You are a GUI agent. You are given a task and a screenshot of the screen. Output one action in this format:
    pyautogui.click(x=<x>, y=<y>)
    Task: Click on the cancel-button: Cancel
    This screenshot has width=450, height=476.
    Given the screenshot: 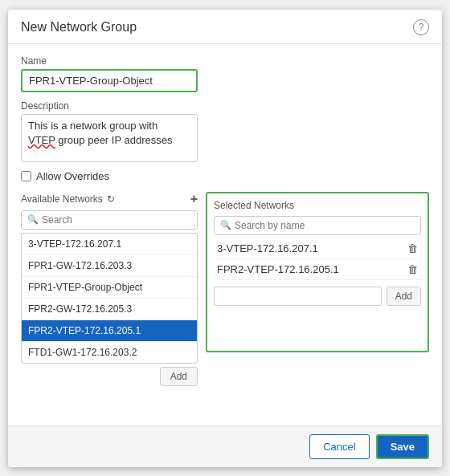 What is the action you would take?
    pyautogui.click(x=339, y=446)
    